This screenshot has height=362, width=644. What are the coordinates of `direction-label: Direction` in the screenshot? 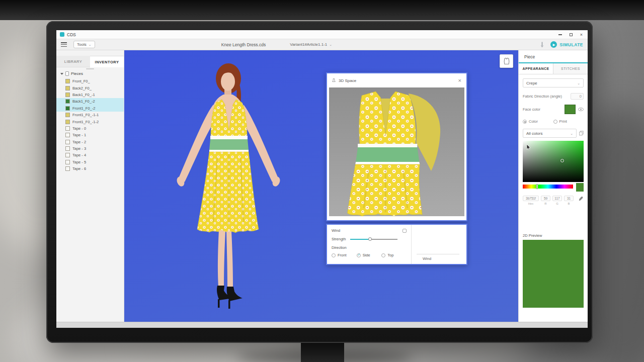 It's located at (369, 247).